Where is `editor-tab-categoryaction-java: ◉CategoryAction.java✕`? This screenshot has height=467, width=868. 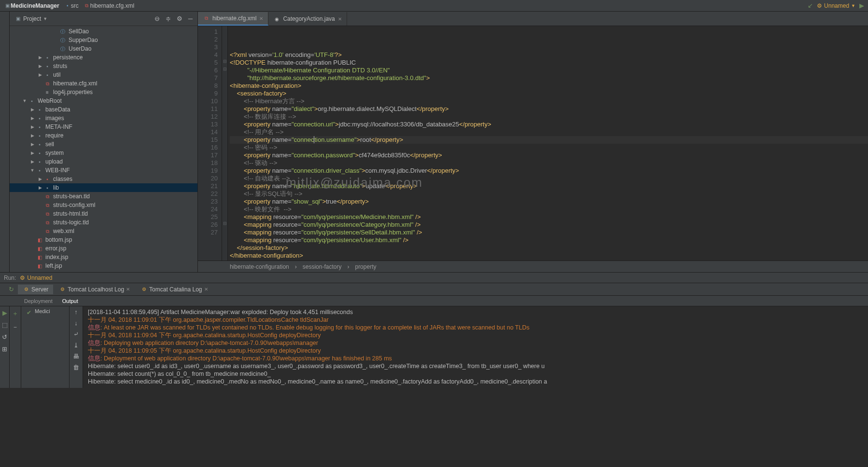 editor-tab-categoryaction-java: ◉CategoryAction.java✕ is located at coordinates (308, 19).